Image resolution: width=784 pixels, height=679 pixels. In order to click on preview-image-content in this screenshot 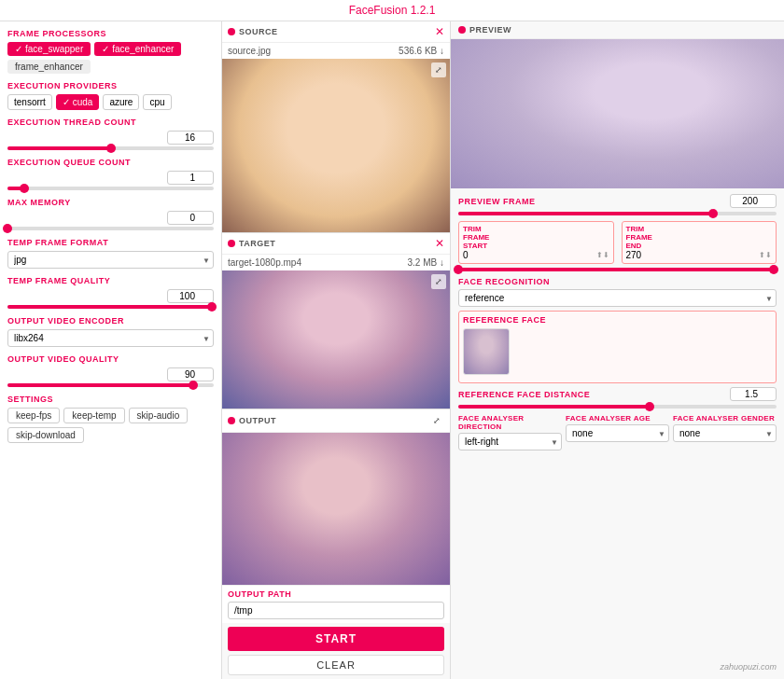, I will do `click(618, 114)`.